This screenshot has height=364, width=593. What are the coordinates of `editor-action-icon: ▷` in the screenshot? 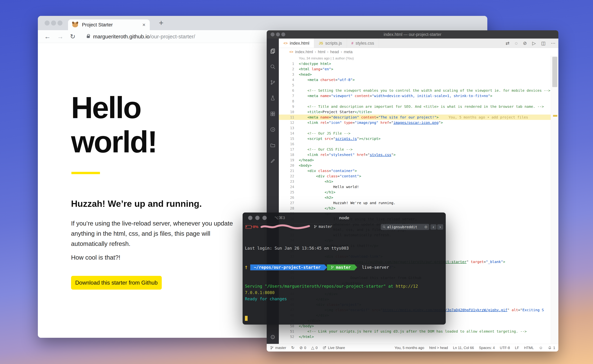 It's located at (534, 43).